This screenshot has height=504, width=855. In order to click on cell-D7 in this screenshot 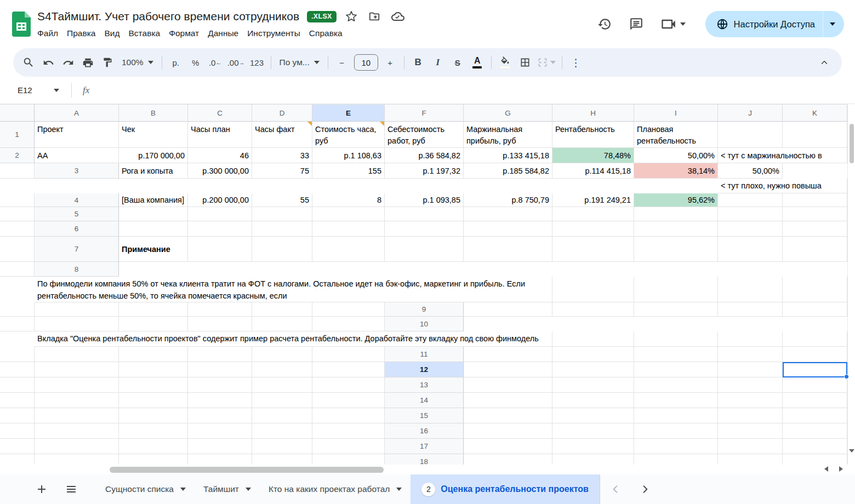, I will do `click(349, 249)`.